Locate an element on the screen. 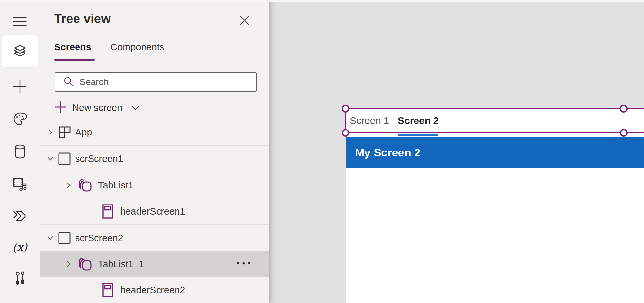 The width and height of the screenshot is (644, 303). layers-icon is located at coordinates (20, 51).